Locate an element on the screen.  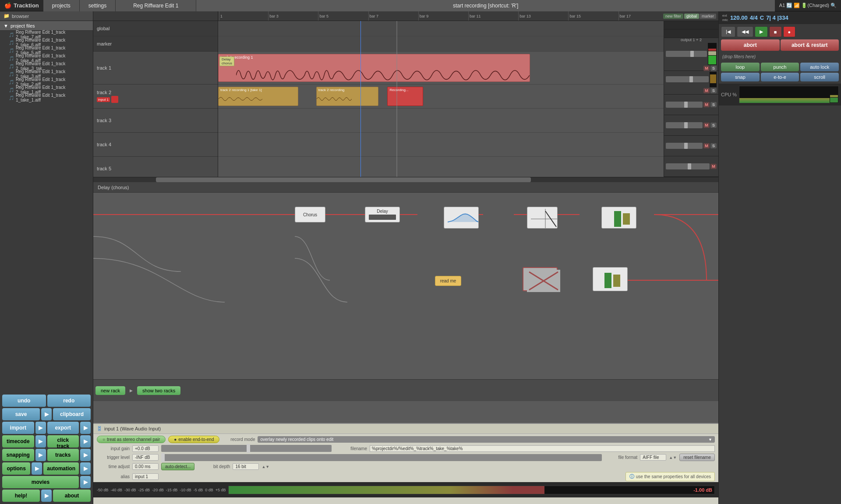
solo-button-track5: S is located at coordinates (714, 146).